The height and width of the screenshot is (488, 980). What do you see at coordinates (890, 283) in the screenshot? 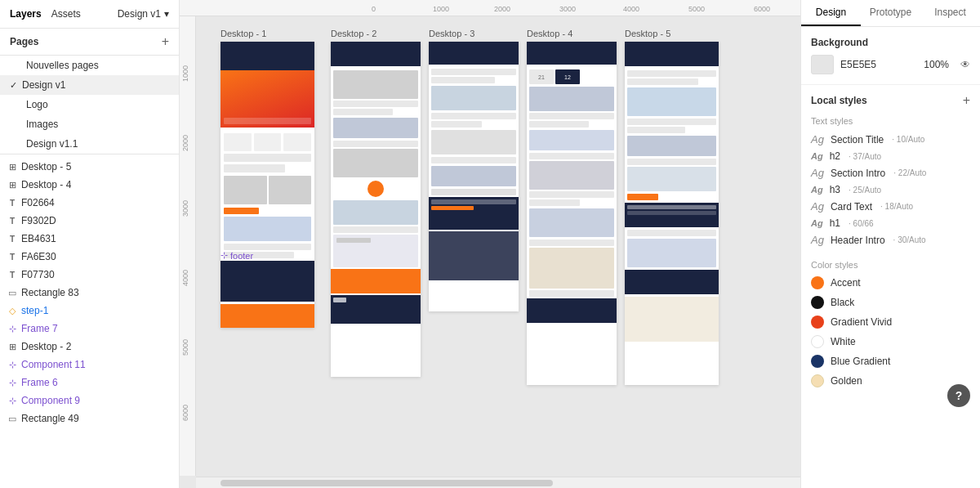
I see `color-accent: Accent` at bounding box center [890, 283].